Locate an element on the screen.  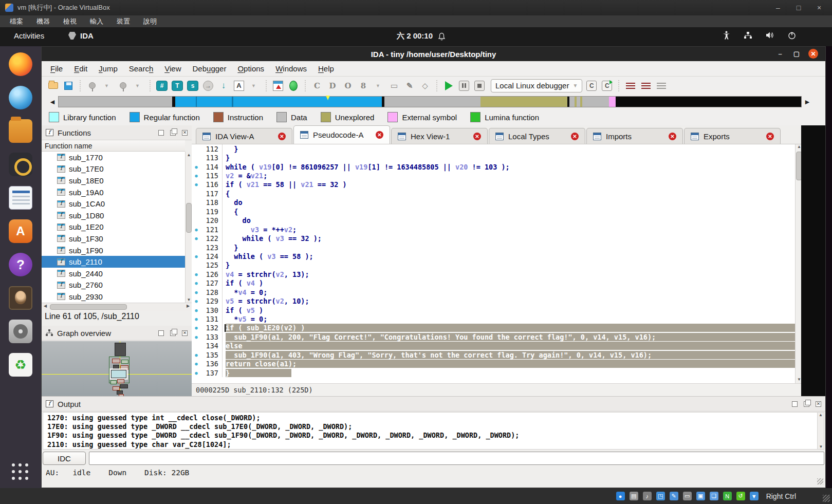
code-line: ●121 v3 = *++v2; is located at coordinates (493, 229).